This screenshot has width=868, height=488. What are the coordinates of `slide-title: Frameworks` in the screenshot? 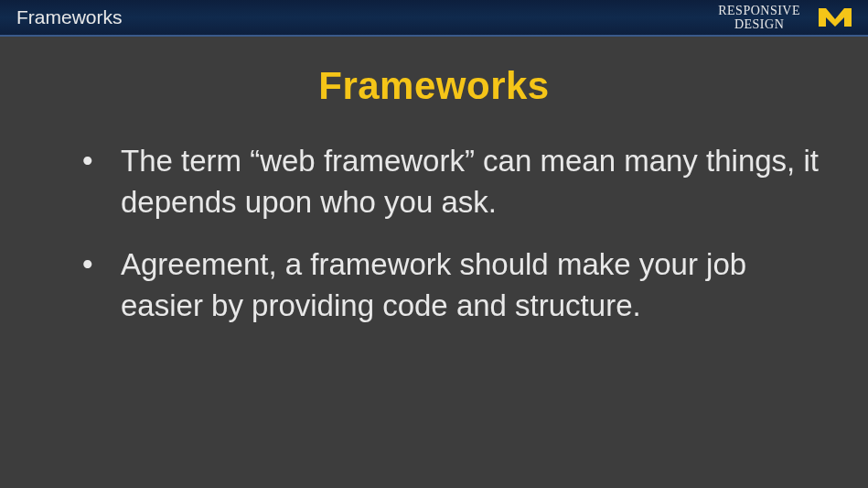 It's located at (434, 86).